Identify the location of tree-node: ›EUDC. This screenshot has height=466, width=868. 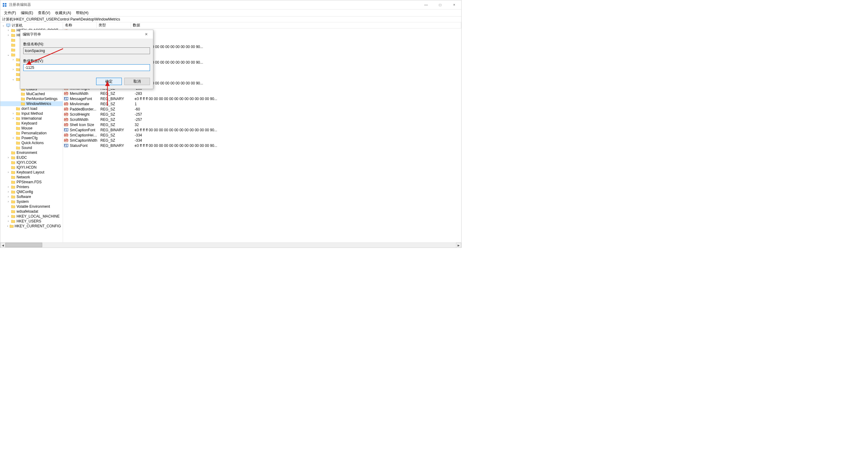
(32, 158).